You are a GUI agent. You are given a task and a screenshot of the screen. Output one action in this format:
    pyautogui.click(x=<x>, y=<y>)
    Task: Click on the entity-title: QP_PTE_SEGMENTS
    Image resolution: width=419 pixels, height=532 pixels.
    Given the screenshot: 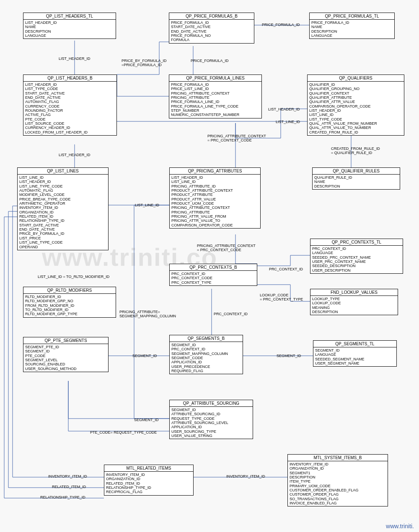 What is the action you would take?
    pyautogui.click(x=66, y=341)
    